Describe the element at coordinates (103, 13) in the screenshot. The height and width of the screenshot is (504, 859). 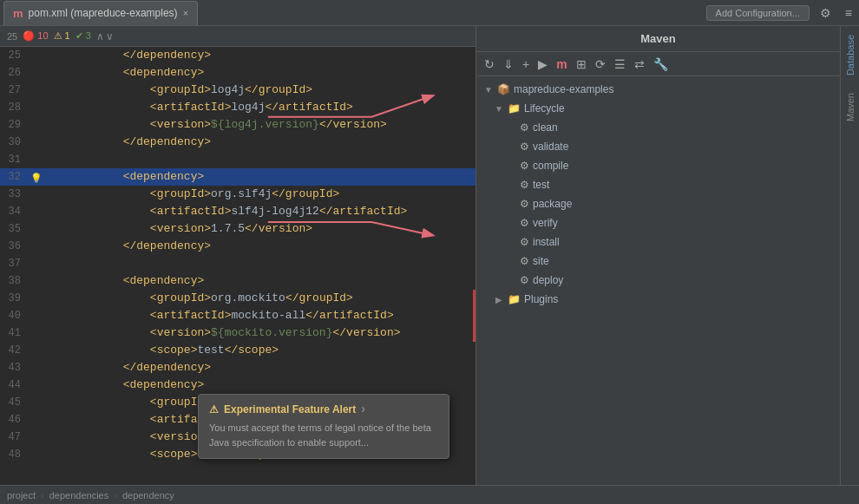
I see `tab-label: pom.xml (mapreduce-examples)` at that location.